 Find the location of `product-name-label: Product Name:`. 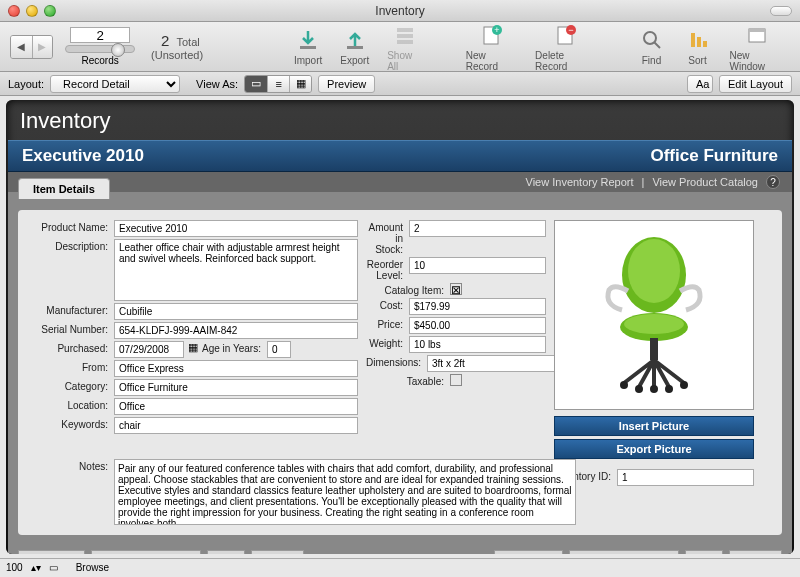

product-name-label: Product Name: is located at coordinates (71, 226).